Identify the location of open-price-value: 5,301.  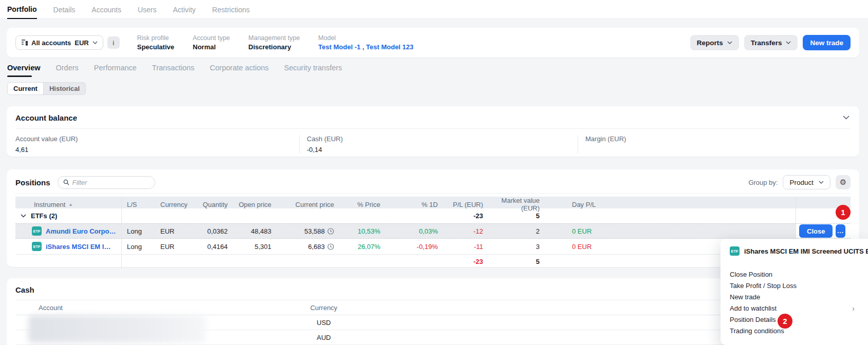
(255, 246).